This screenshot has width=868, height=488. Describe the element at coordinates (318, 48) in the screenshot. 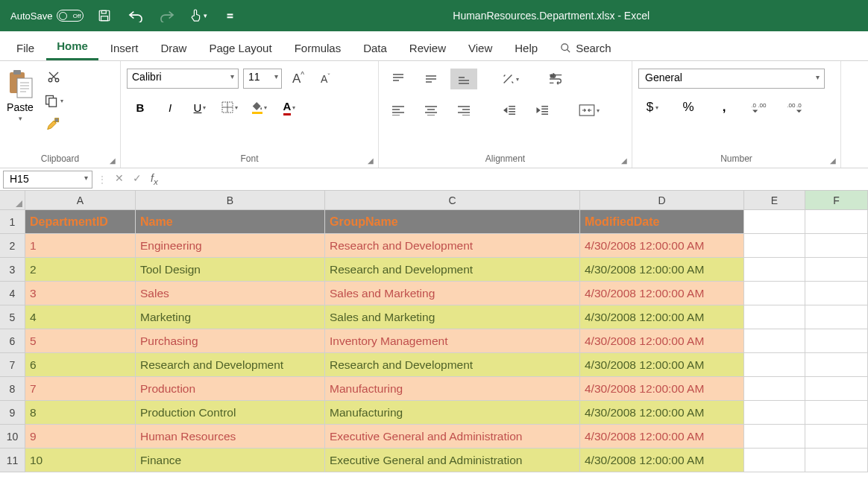

I see `tab-formulas: Formulas` at that location.